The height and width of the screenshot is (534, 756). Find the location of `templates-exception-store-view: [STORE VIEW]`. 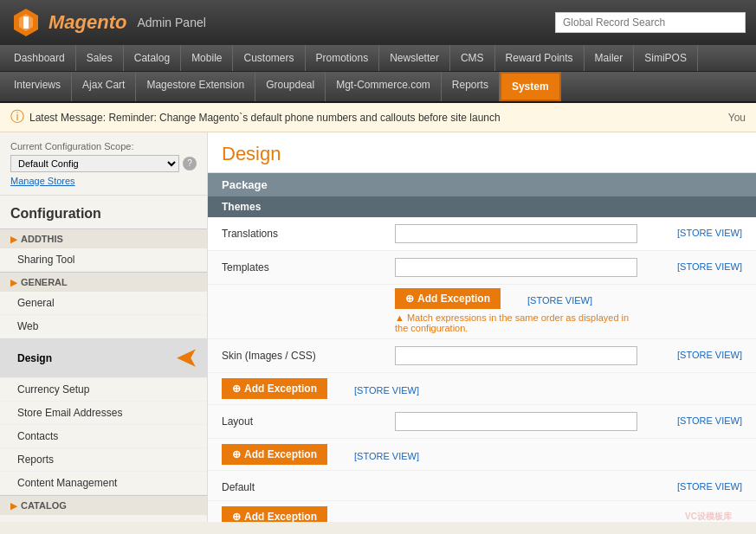

templates-exception-store-view: [STORE VIEW] is located at coordinates (553, 299).